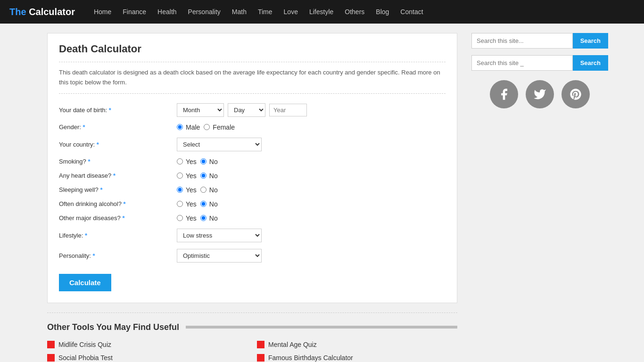 This screenshot has width=644, height=362. Describe the element at coordinates (311, 358) in the screenshot. I see `tool-label-birthdays: Famous Birthdays Calculator` at that location.